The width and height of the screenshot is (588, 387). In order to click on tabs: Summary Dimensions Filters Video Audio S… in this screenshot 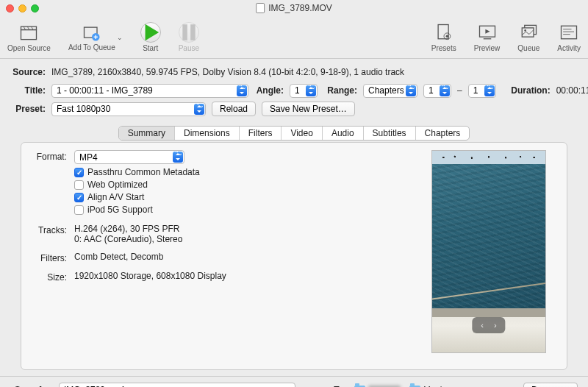, I will do `click(294, 133)`.